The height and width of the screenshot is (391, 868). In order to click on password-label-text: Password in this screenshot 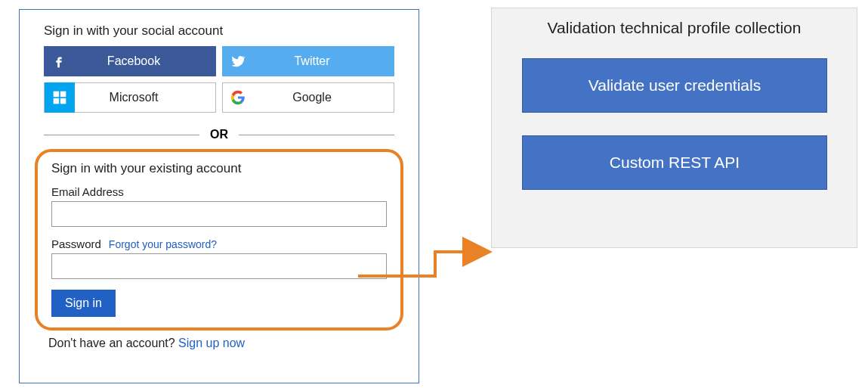, I will do `click(76, 244)`.